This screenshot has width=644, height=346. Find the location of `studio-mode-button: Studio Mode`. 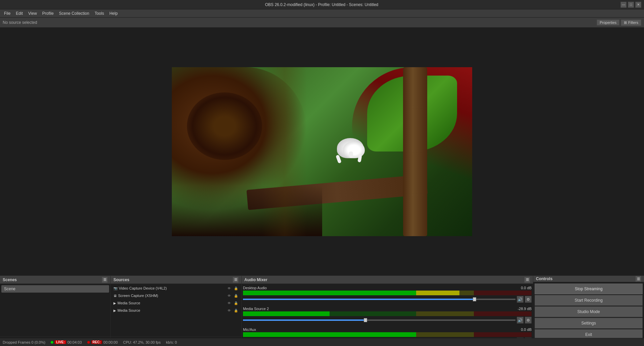

studio-mode-button: Studio Mode is located at coordinates (589, 312).